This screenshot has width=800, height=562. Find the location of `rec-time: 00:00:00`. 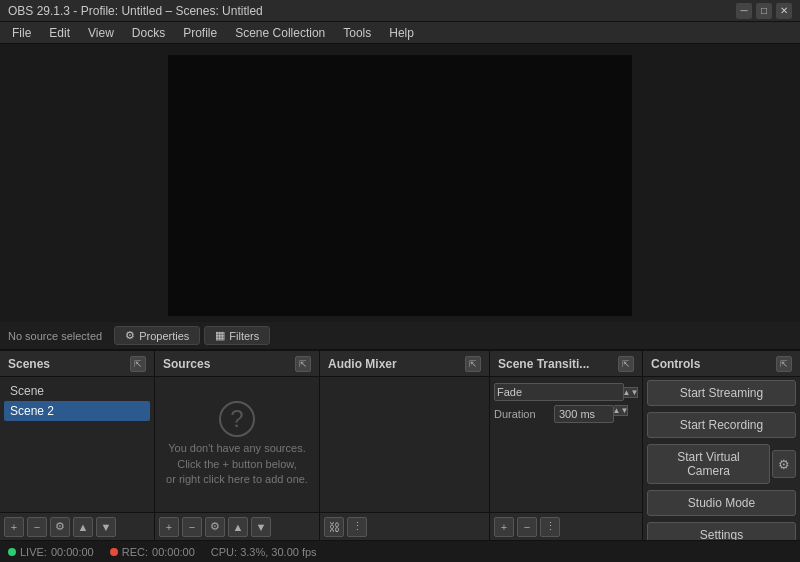

rec-time: 00:00:00 is located at coordinates (174, 552).